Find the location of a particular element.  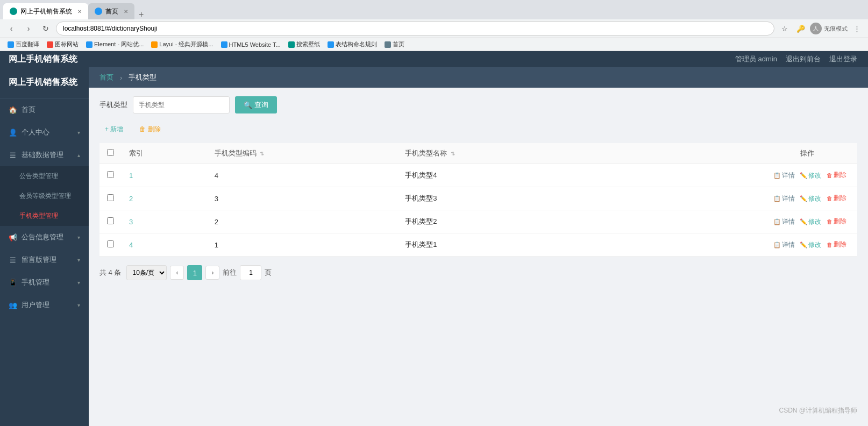

sidebar-item-data-mgmt: ☰ 基础数据管理 ▴ is located at coordinates (44, 155).